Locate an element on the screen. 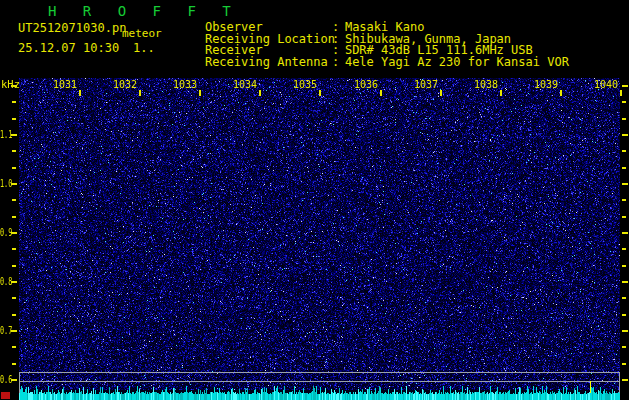 Image resolution: width=629 pixels, height=400 pixels. time-axis-label: 1035 is located at coordinates (302, 84).